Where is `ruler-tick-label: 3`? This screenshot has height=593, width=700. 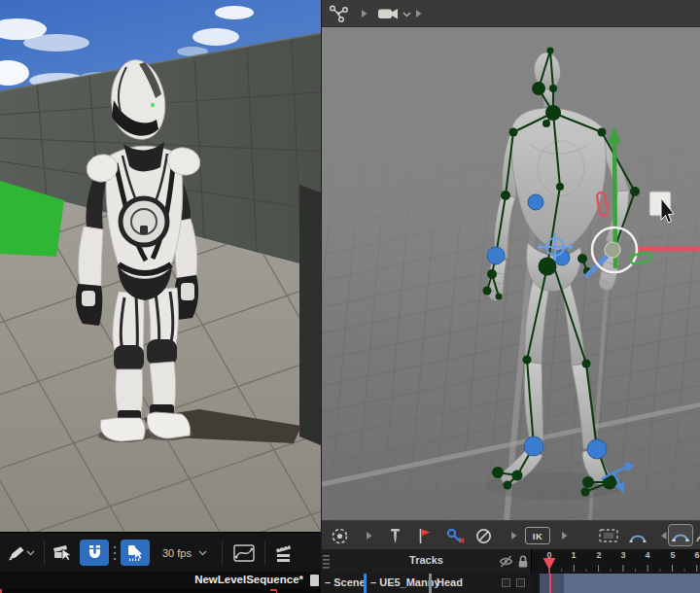 ruler-tick-label: 3 is located at coordinates (622, 555).